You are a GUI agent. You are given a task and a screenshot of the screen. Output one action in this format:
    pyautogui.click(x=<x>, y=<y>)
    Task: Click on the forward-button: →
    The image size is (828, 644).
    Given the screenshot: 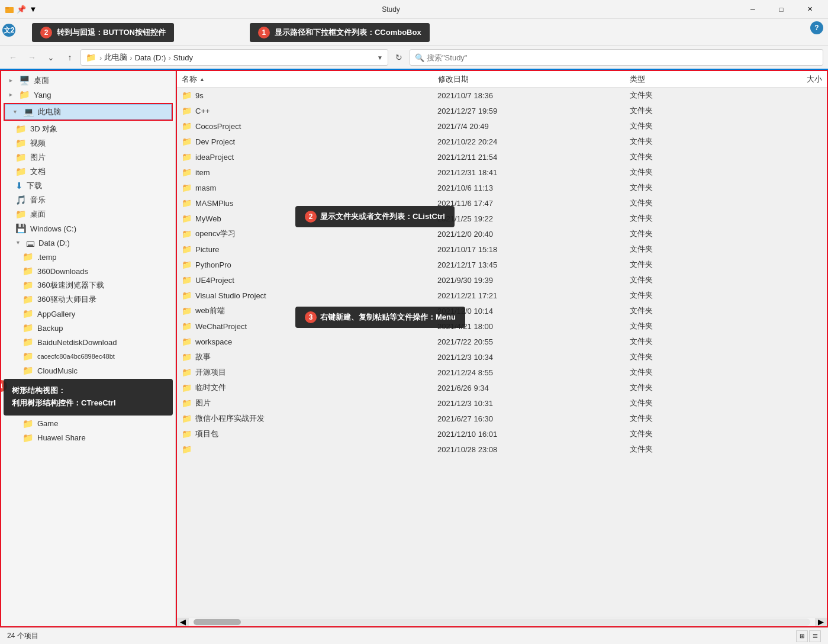 What is the action you would take?
    pyautogui.click(x=32, y=57)
    